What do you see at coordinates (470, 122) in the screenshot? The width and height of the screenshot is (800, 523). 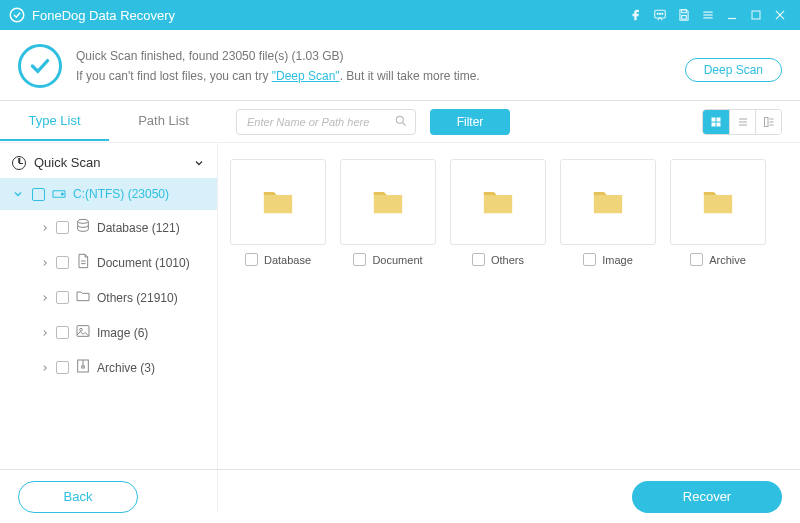 I see `filter-button: Filter` at bounding box center [470, 122].